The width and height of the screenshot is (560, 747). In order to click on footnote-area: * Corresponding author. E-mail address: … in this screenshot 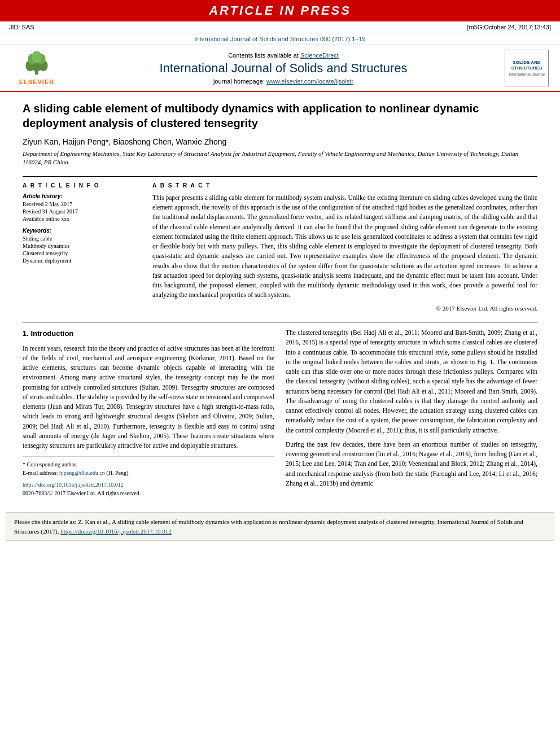, I will do `click(148, 477)`.